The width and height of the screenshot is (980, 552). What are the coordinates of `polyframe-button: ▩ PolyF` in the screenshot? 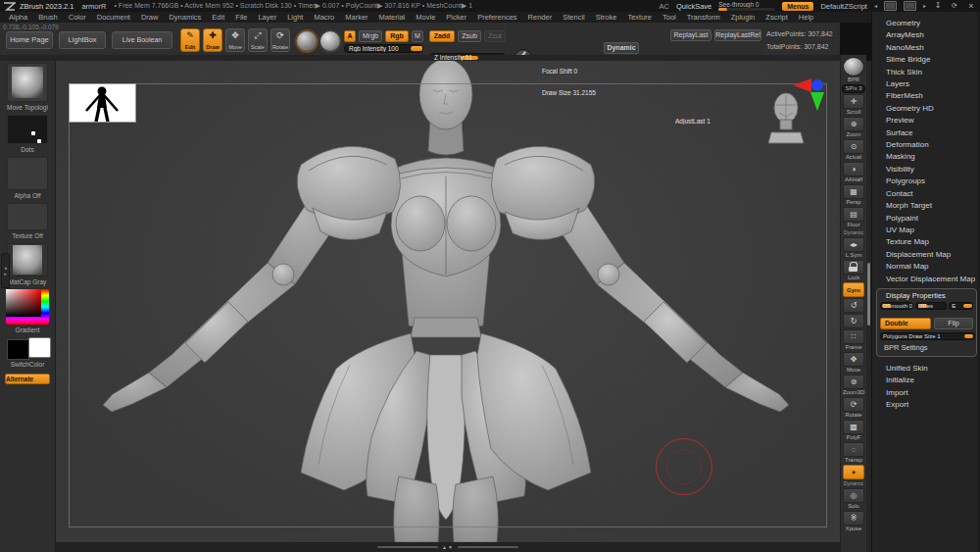 It's located at (854, 430).